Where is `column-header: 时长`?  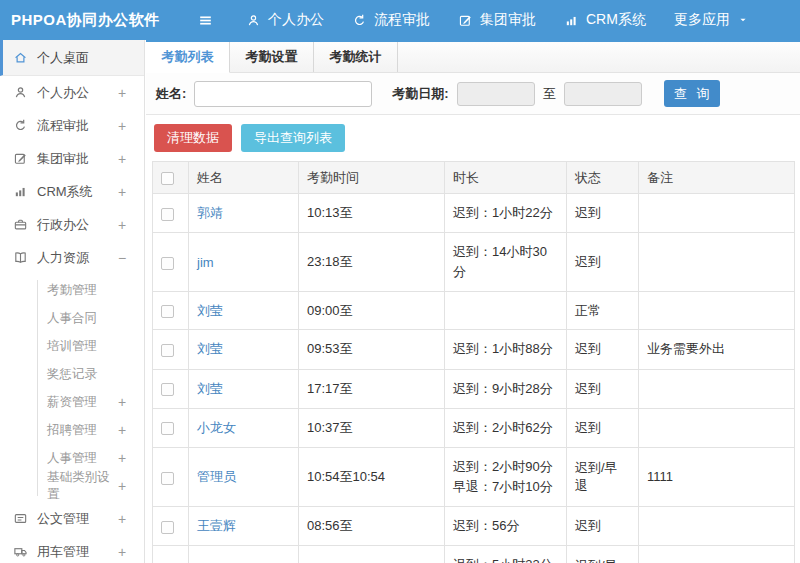 column-header: 时长 is located at coordinates (506, 178).